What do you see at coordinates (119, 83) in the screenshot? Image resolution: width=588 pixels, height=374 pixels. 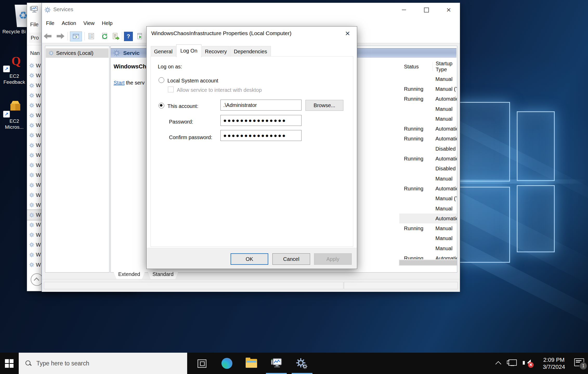 I see `start-service-link: Start` at bounding box center [119, 83].